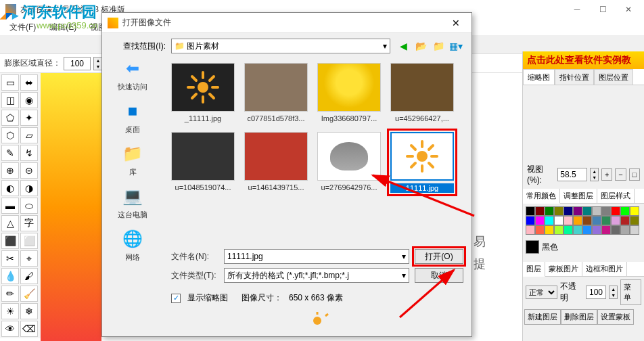  What do you see at coordinates (349, 162) in the screenshot?
I see `file-item: u=2769642976...` at bounding box center [349, 162].